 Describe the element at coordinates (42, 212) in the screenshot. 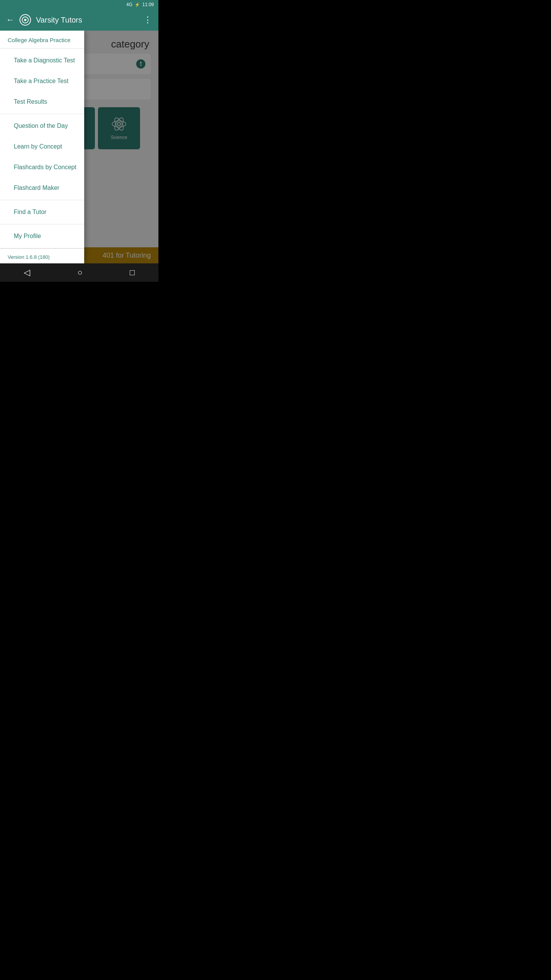

I see `drawer-section-tutor: Find a Tutor` at that location.